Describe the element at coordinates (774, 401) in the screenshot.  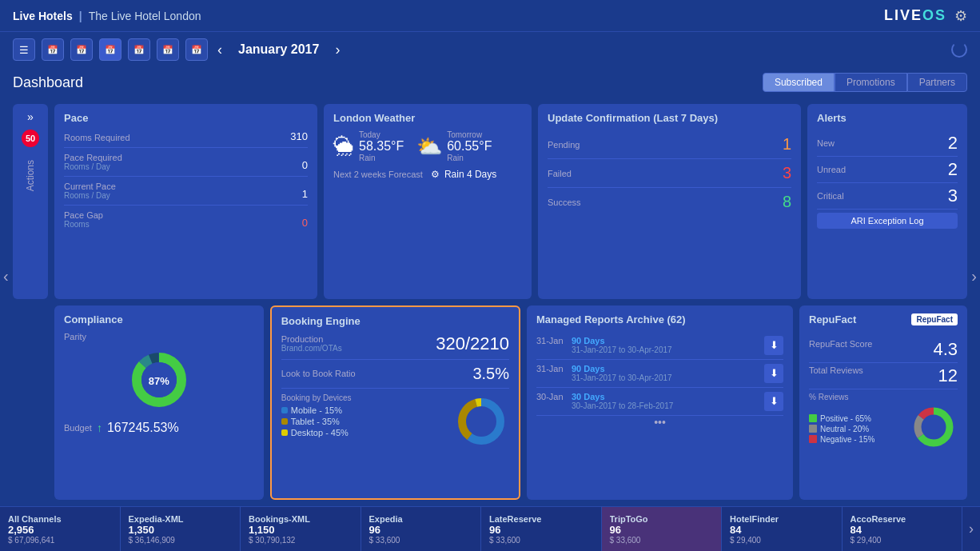
I see `download-button-2: ⬇` at that location.